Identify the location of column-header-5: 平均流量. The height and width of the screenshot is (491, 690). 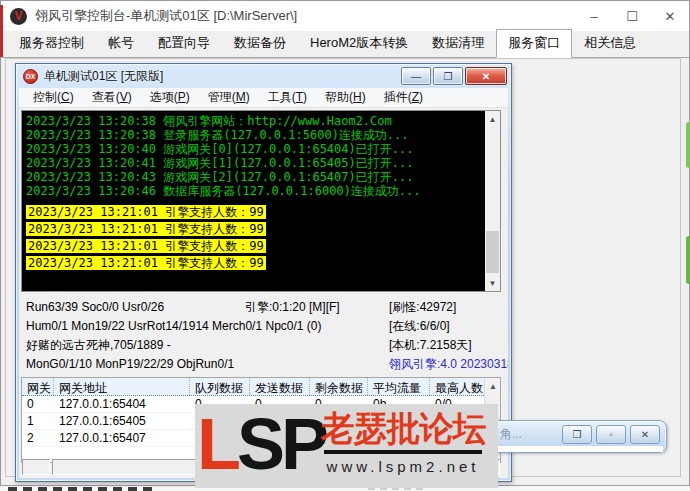
(399, 386).